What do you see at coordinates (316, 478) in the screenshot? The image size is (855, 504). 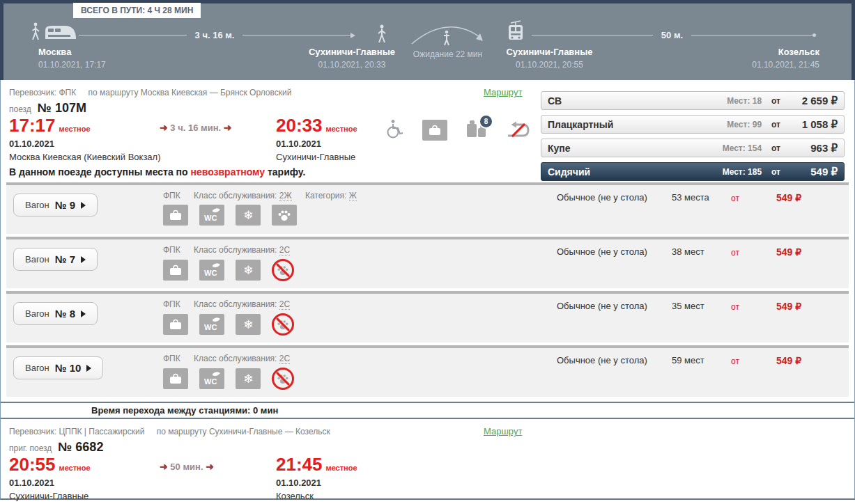 I see `train2-arrival: 21:45 местное 01.10.2021 Козельск` at bounding box center [316, 478].